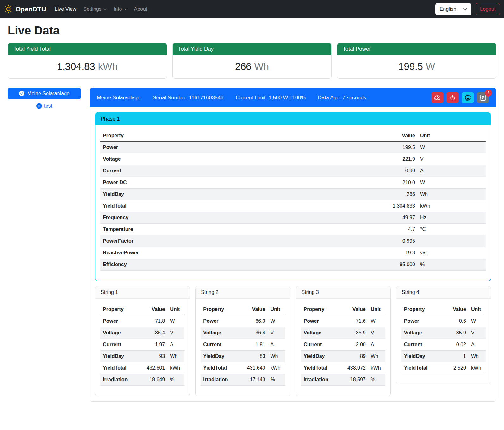 The height and width of the screenshot is (430, 504). I want to click on value-cell: 19.3, so click(395, 253).